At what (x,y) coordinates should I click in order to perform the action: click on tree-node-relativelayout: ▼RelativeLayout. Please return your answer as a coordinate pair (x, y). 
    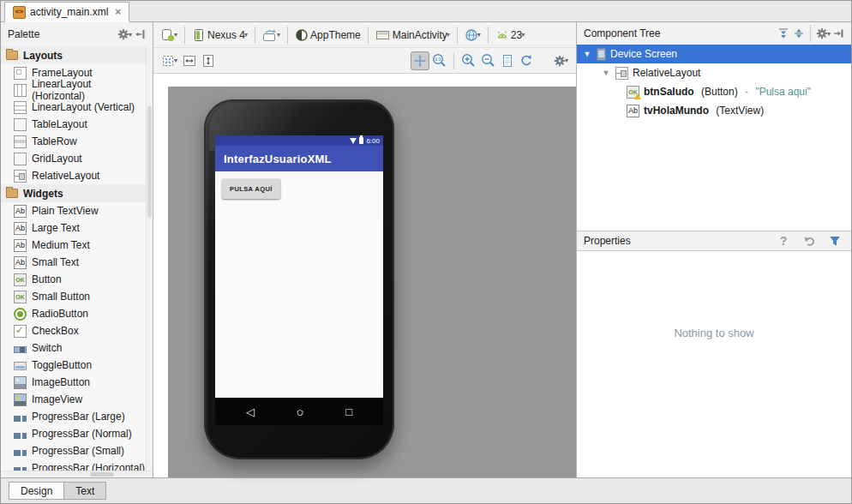
    Looking at the image, I should click on (714, 73).